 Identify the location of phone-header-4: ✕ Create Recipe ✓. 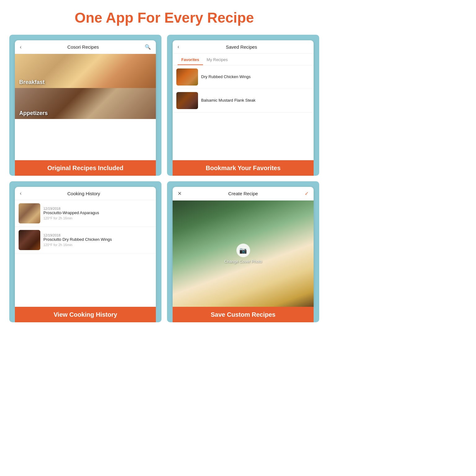
(243, 194).